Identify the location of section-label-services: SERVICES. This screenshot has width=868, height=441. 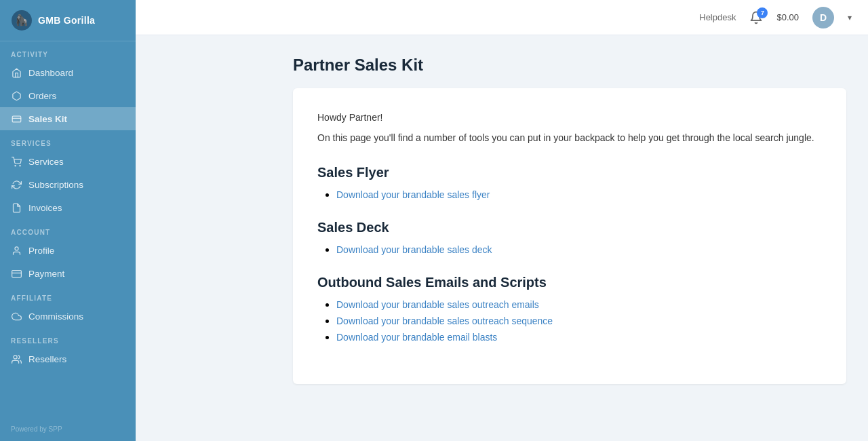
(68, 140).